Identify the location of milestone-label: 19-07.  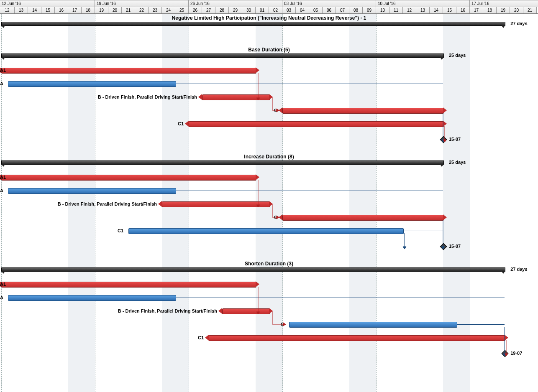
(516, 353).